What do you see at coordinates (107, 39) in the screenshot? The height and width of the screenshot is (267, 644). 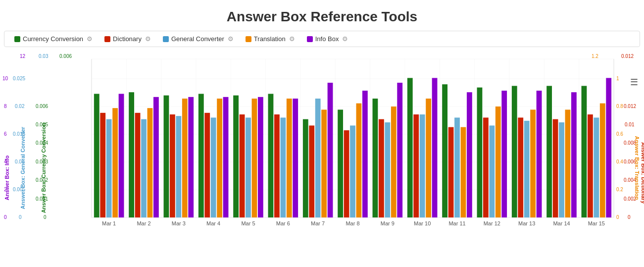 I see `legend-dot-dictionary` at bounding box center [107, 39].